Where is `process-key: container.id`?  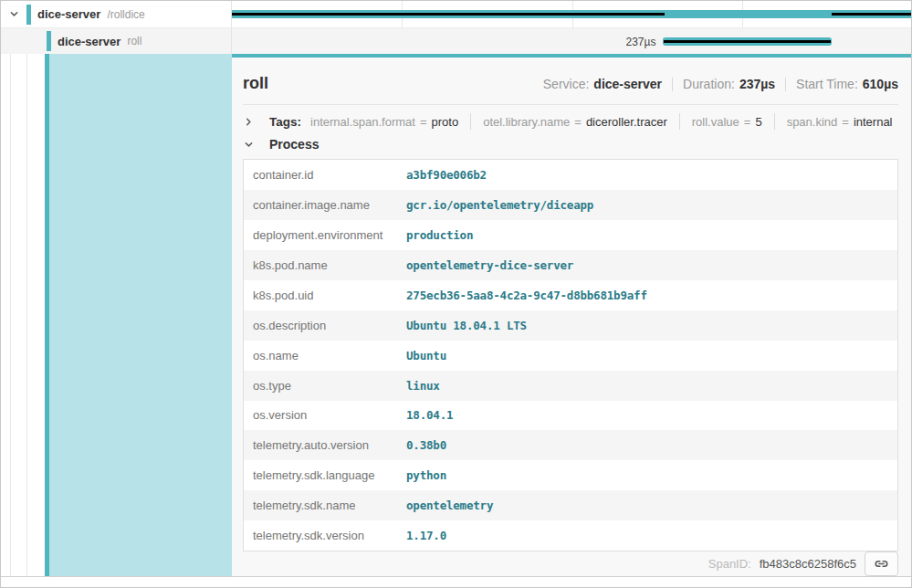 process-key: container.id is located at coordinates (330, 175).